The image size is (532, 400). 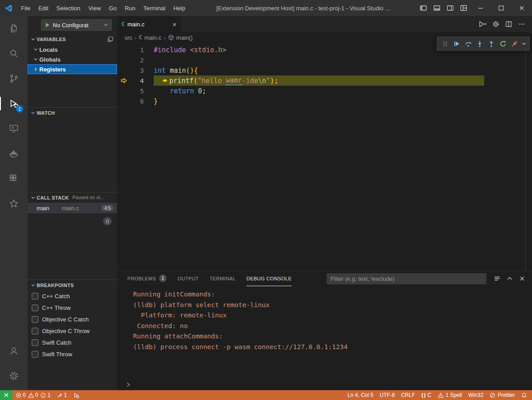 I want to click on activity-settings, so click(x=14, y=376).